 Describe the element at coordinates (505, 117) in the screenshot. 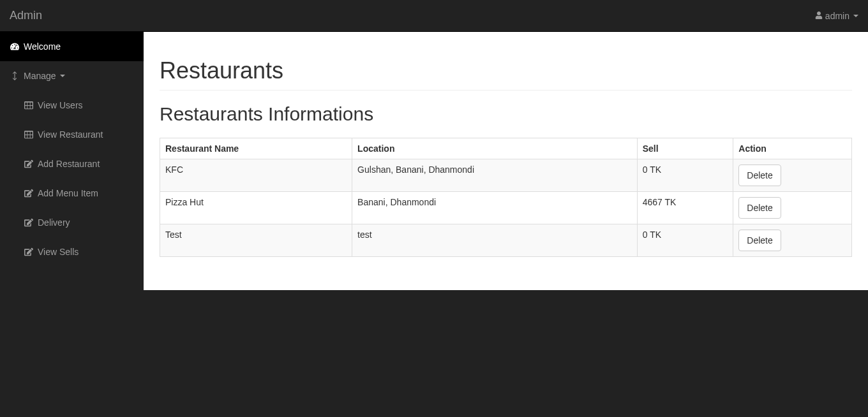

I see `page-subtitle: Restaurants Informations` at that location.